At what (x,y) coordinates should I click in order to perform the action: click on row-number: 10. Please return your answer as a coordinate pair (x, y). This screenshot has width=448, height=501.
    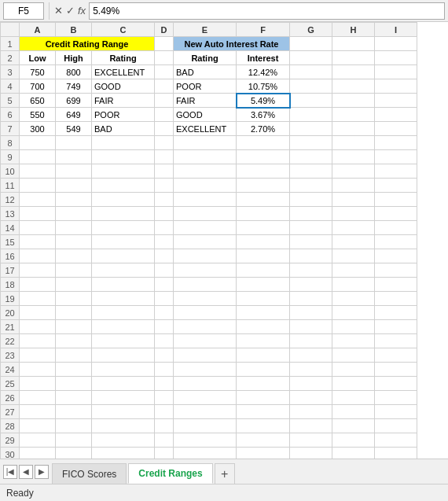
    Looking at the image, I should click on (10, 171).